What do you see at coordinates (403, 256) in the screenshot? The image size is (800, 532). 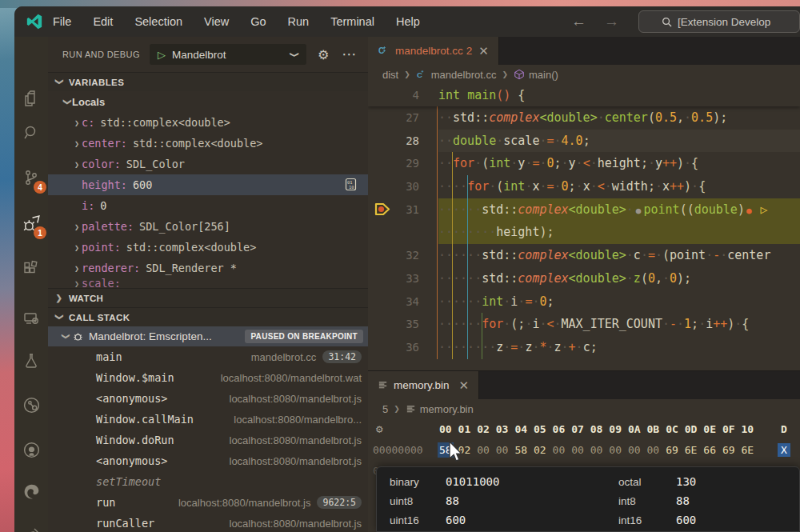 I see `line-number: 32` at bounding box center [403, 256].